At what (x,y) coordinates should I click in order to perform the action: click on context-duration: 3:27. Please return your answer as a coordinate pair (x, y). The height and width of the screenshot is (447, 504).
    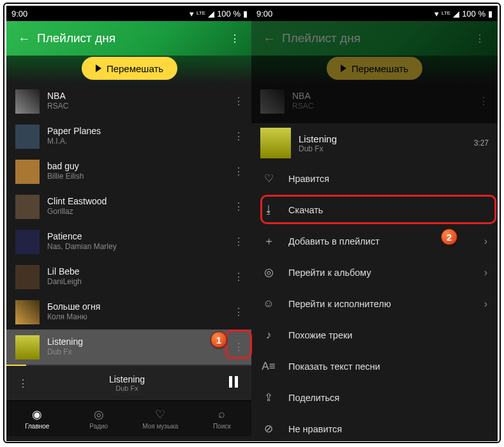
    Looking at the image, I should click on (481, 143).